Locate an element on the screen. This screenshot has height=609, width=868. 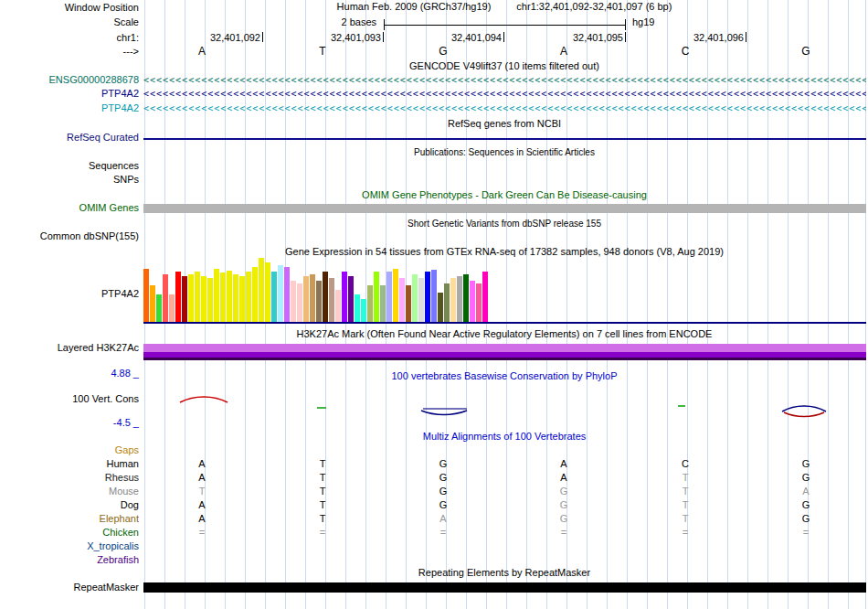
repeatmasker-element-bar is located at coordinates (504, 587).